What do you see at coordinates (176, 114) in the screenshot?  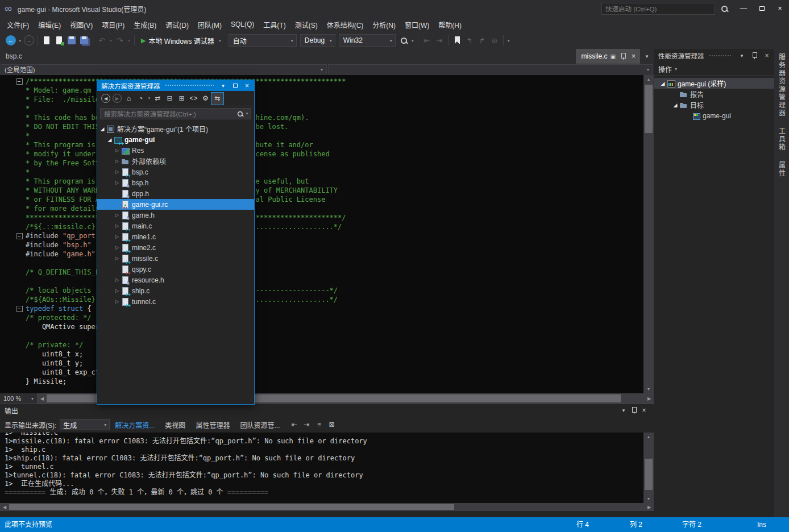 I see `solution-search-input: 搜索解决方案资源管理器(Ctrl+;) ▾` at bounding box center [176, 114].